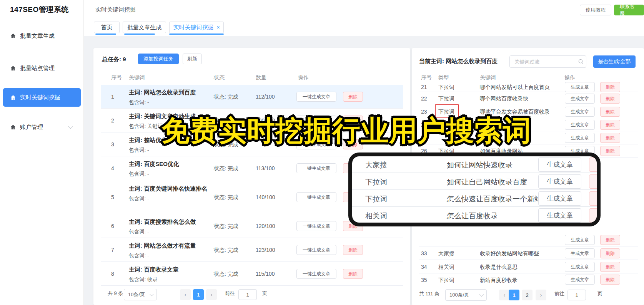 This screenshot has height=305, width=644. What do you see at coordinates (487, 182) in the screenshot?
I see `row-keyword: 如何让自己网站收录百度` at bounding box center [487, 182].